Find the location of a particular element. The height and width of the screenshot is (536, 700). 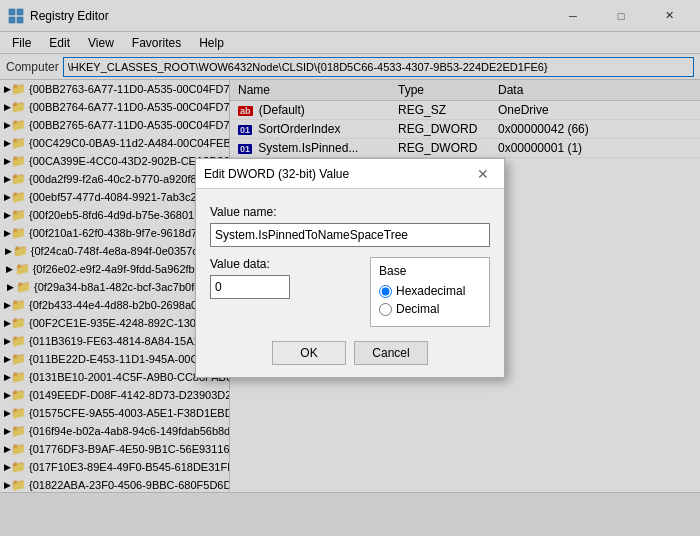

hex-radio is located at coordinates (386, 292).